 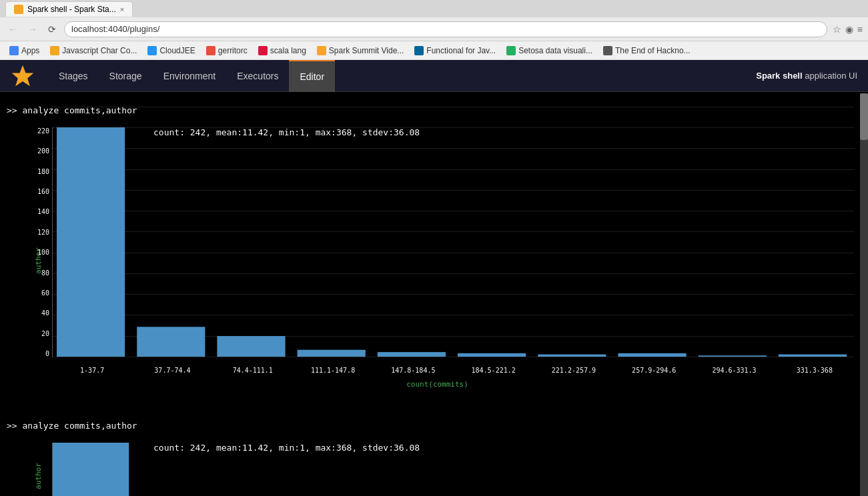 What do you see at coordinates (43, 293) in the screenshot?
I see `y-tick: 60` at bounding box center [43, 293].